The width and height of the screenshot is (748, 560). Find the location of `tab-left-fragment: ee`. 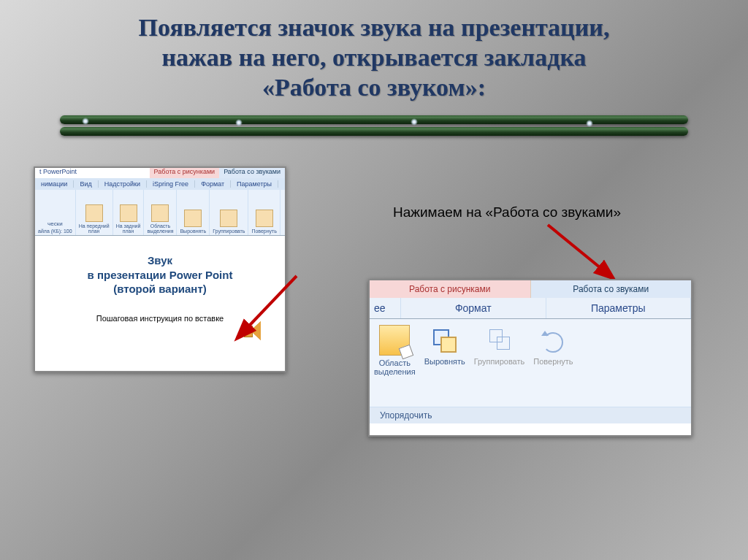

tab-left-fragment: ee is located at coordinates (386, 308).